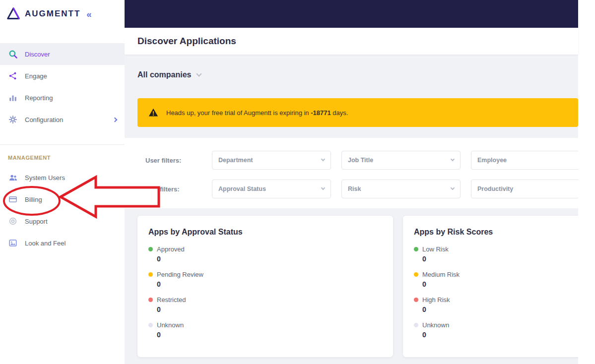  I want to click on sidebar-item-support: Support, so click(63, 221).